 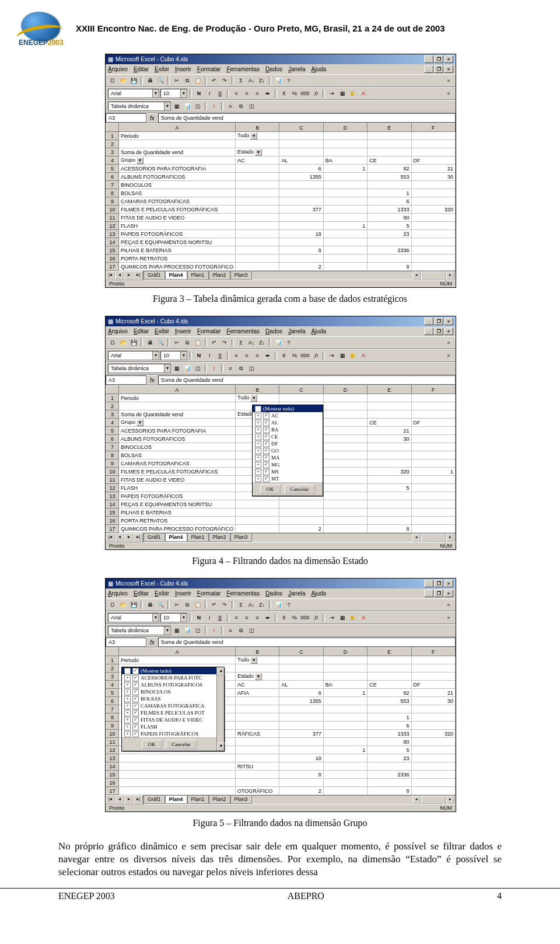 What do you see at coordinates (154, 276) in the screenshot?
I see `sheet-tab: Gráf1` at bounding box center [154, 276].